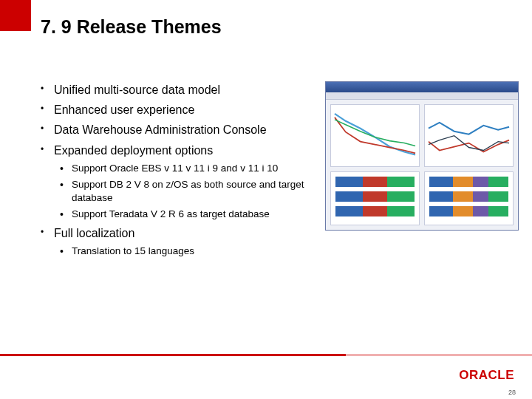 This screenshot has height=399, width=532. I want to click on bullet-unified-model: Unified multi-source data model, so click(174, 90).